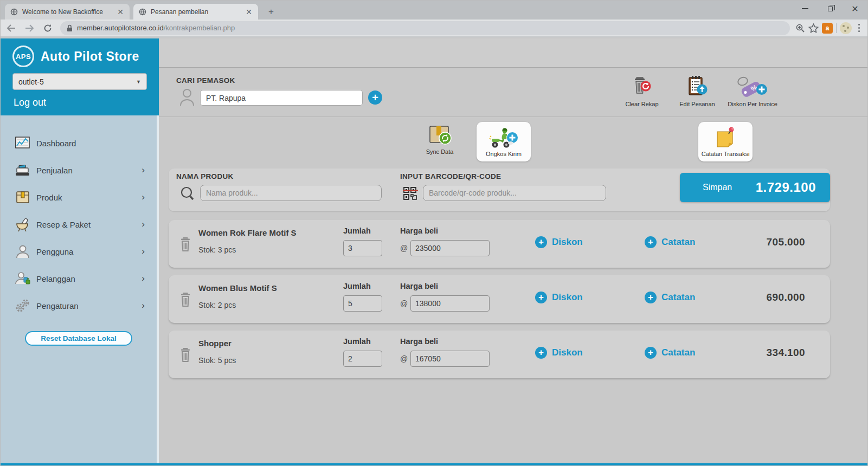 Image resolution: width=868 pixels, height=466 pixels. What do you see at coordinates (813, 28) in the screenshot?
I see `bookmark-star-icon` at bounding box center [813, 28].